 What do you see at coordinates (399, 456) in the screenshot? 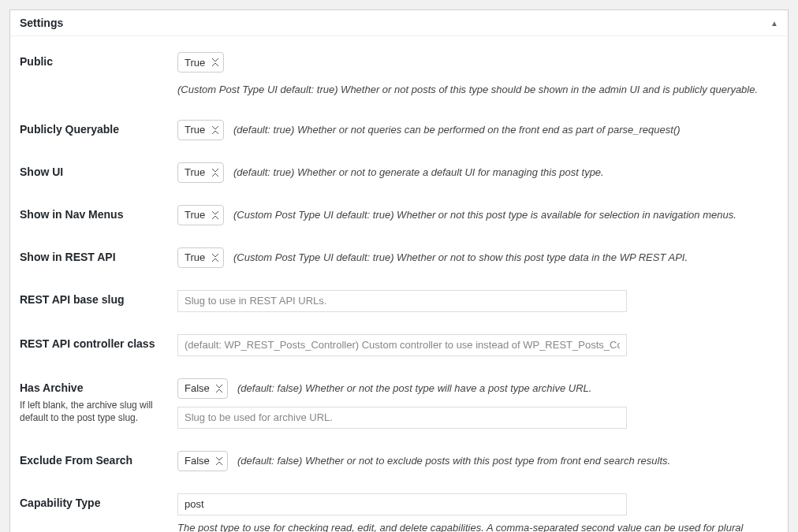
I see `row-exclude-search: Exclude From Search False (default: fals…` at bounding box center [399, 456].